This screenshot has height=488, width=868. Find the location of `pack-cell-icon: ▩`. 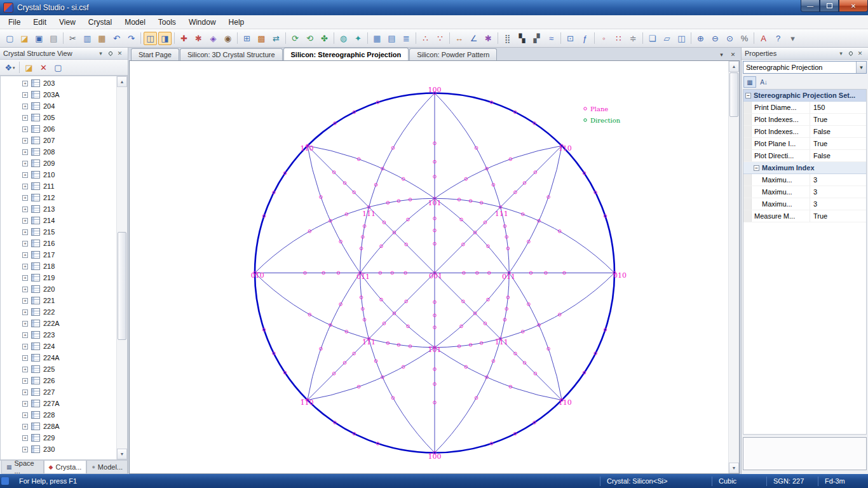

pack-cell-icon: ▩ is located at coordinates (262, 38).